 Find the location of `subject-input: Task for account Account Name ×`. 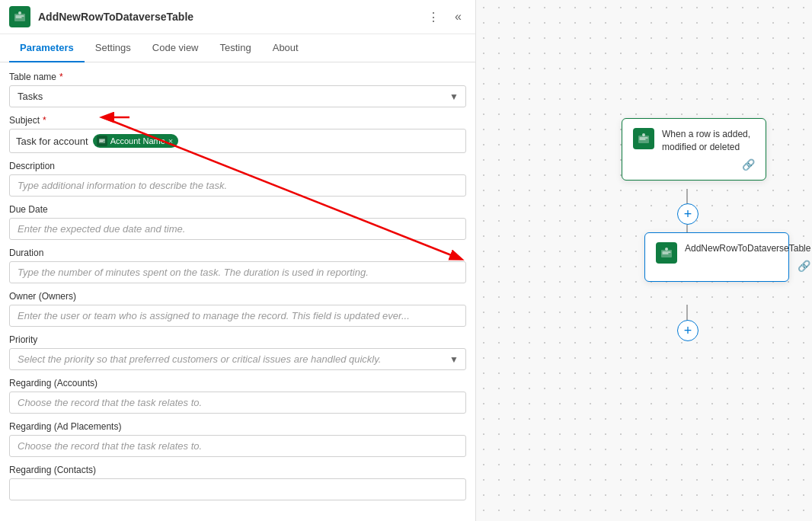

subject-input: Task for account Account Name × is located at coordinates (238, 141).